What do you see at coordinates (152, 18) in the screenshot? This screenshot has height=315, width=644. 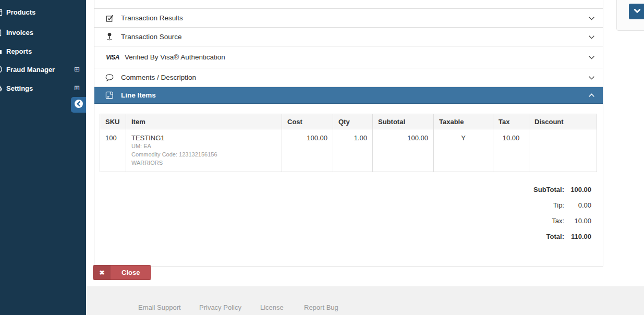 I see `section-label: Transaction Results` at bounding box center [152, 18].